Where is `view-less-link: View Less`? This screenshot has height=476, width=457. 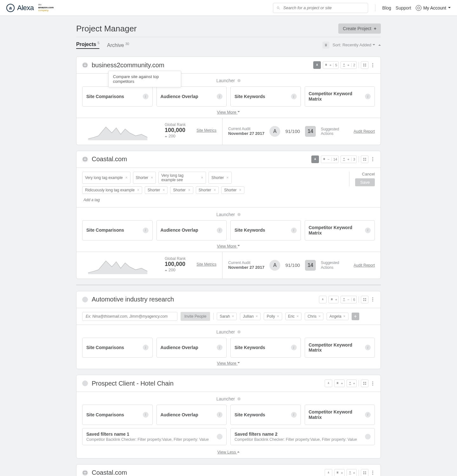
view-less-link: View Less is located at coordinates (228, 452).